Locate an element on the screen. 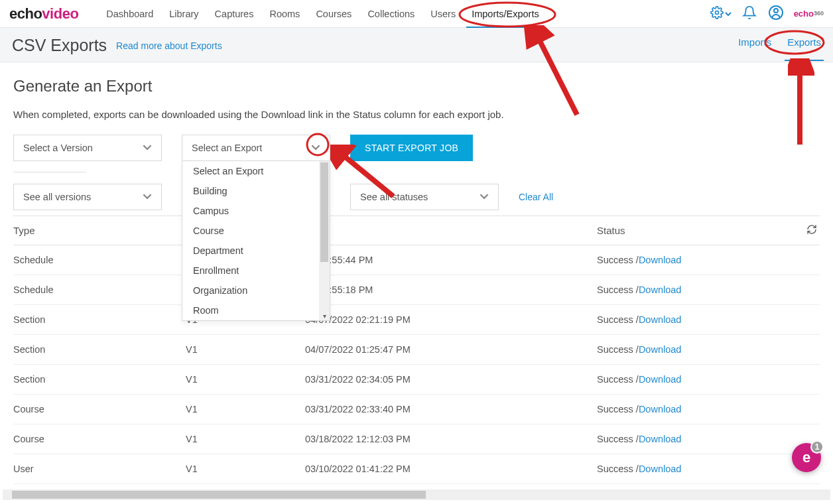 The image size is (833, 504). nav-collections: Collections is located at coordinates (391, 14).